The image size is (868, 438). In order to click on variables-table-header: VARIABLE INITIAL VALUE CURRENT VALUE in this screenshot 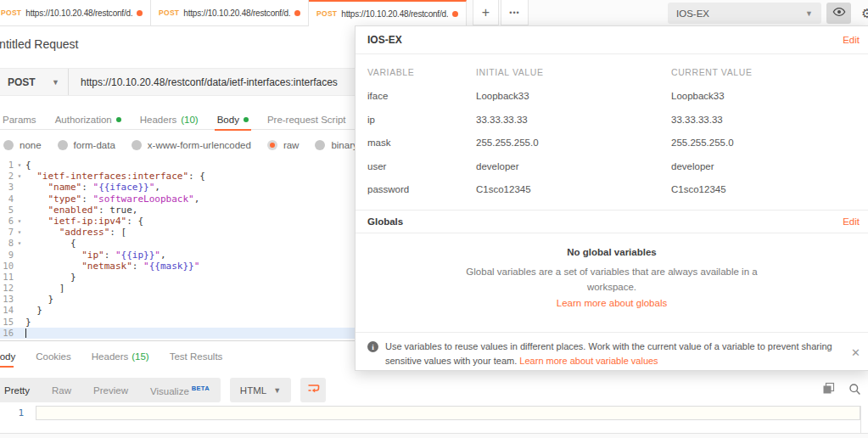, I will do `click(612, 72)`.